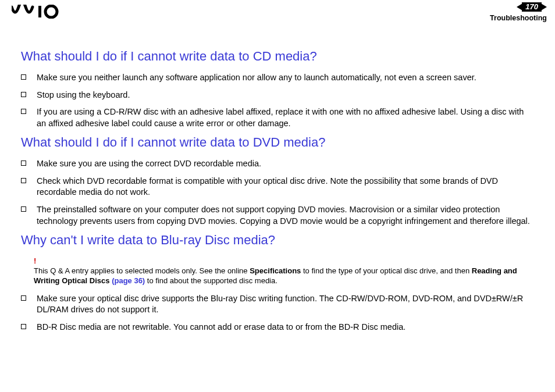  I want to click on question-heading-cd: What should I do if I cannot write data …, so click(278, 56).